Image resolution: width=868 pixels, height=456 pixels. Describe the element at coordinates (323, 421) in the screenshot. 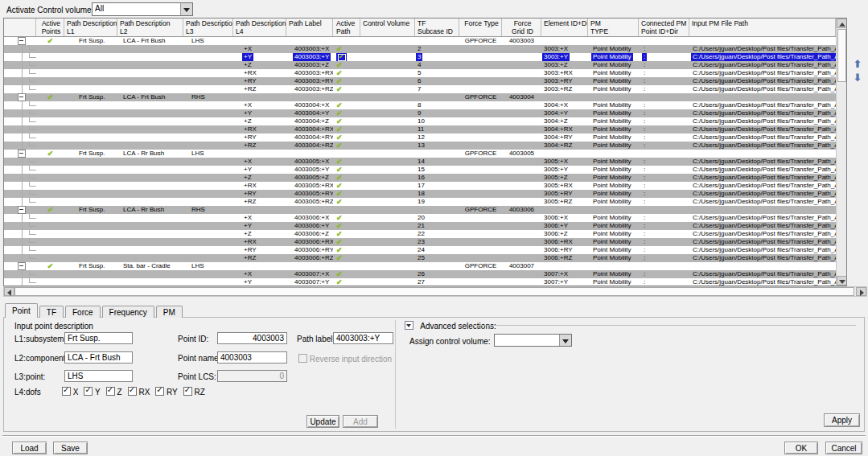

I see `update-button: Update` at that location.